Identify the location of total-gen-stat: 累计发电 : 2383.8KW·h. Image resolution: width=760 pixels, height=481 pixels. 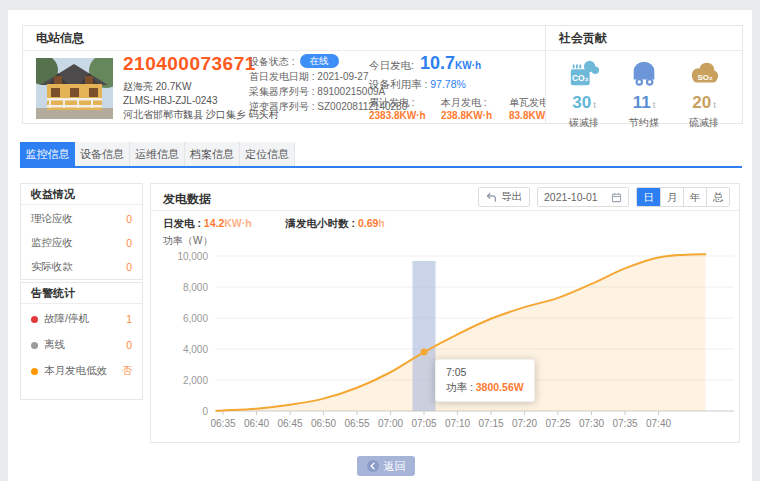
(405, 110).